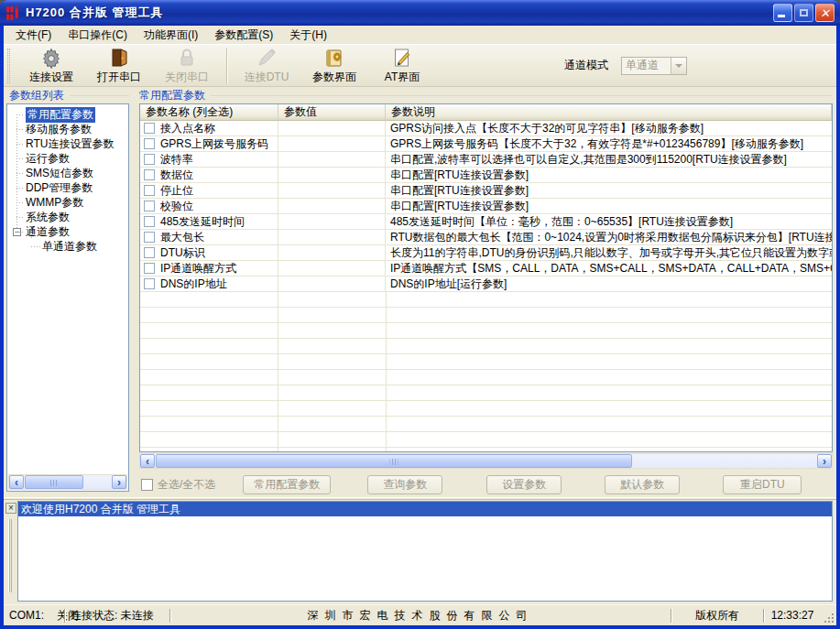  What do you see at coordinates (654, 66) in the screenshot?
I see `channel-mode-select: 单通道` at bounding box center [654, 66].